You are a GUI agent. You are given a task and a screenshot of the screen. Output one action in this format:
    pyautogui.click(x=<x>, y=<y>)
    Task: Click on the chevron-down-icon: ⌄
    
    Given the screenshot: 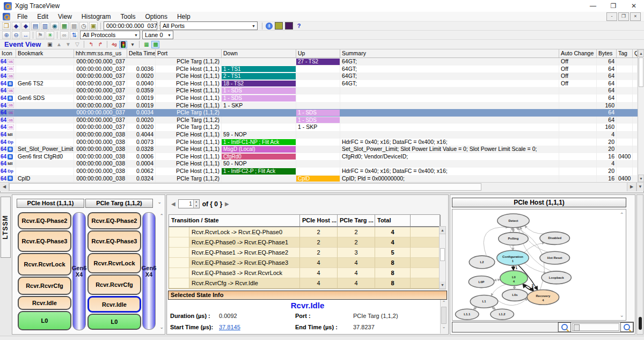 What is the action you would take?
    pyautogui.click(x=159, y=202)
    